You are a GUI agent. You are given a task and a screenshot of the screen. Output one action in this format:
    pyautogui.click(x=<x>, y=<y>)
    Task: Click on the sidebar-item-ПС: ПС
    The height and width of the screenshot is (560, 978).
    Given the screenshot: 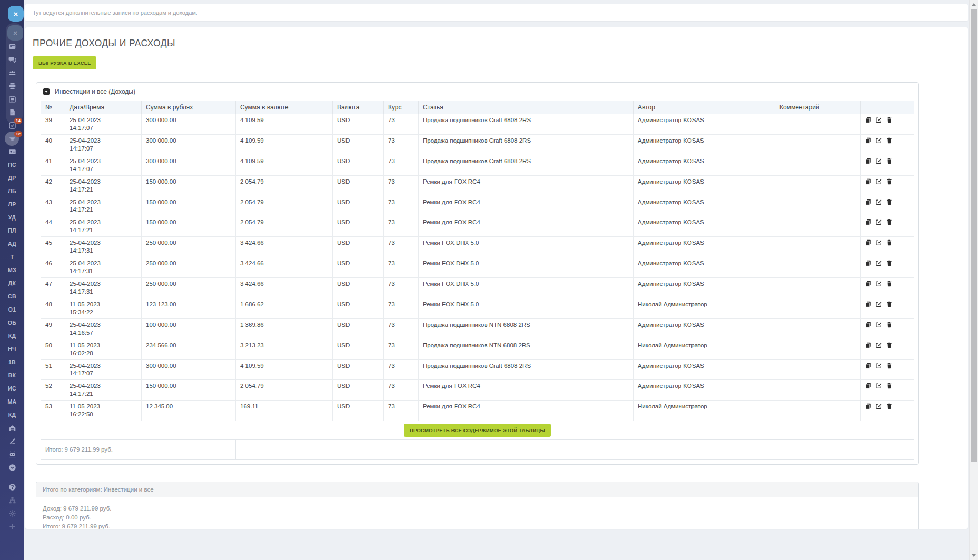 What is the action you would take?
    pyautogui.click(x=12, y=165)
    